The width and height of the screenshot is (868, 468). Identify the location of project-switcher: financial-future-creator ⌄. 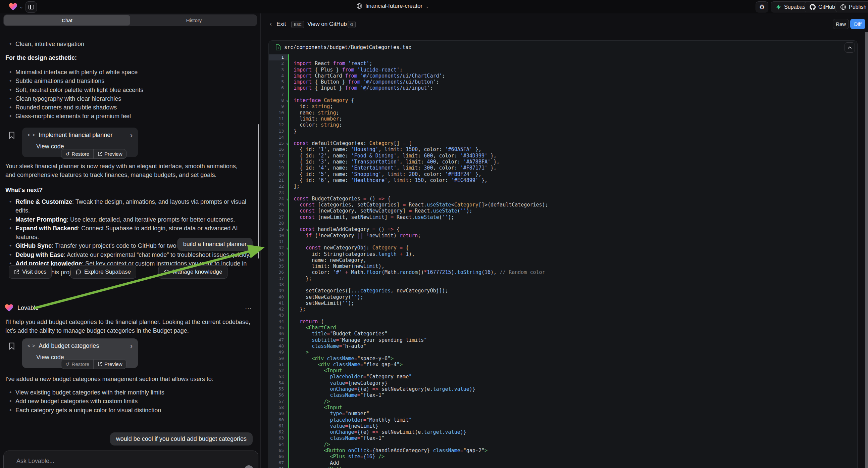
(393, 6).